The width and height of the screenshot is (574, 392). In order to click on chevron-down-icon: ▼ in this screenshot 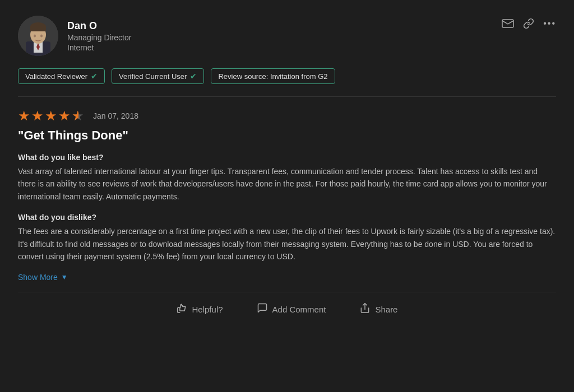, I will do `click(64, 277)`.